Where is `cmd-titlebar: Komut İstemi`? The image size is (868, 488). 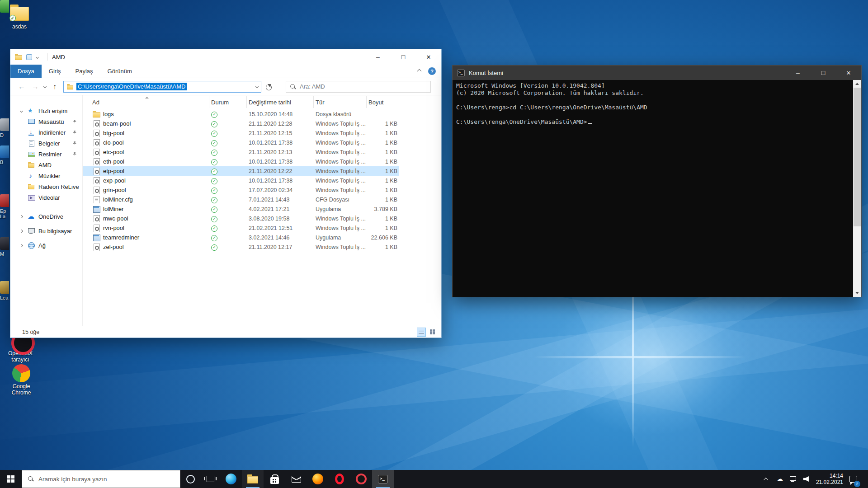
cmd-titlebar: Komut İstemi is located at coordinates (657, 73).